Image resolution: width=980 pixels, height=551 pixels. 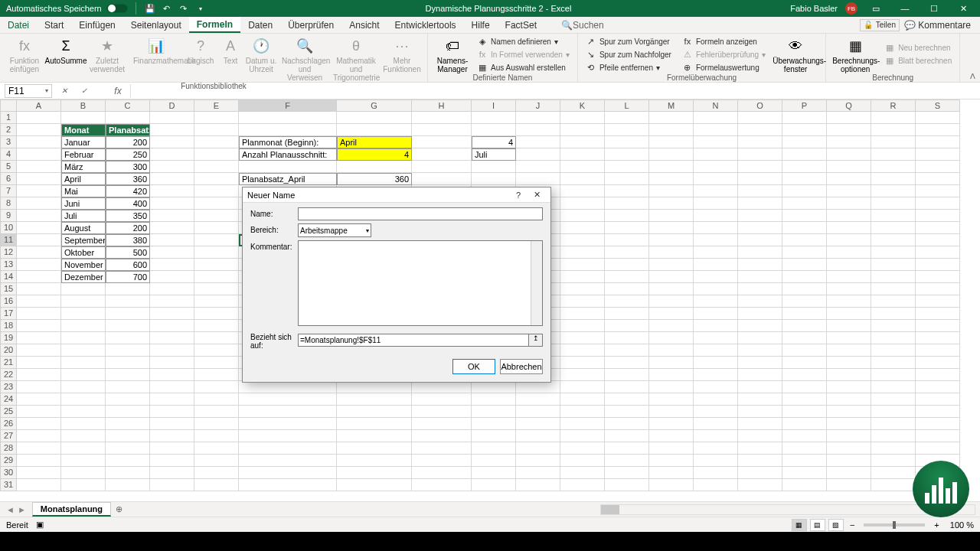 What do you see at coordinates (128, 167) in the screenshot?
I see `cell: 300` at bounding box center [128, 167].